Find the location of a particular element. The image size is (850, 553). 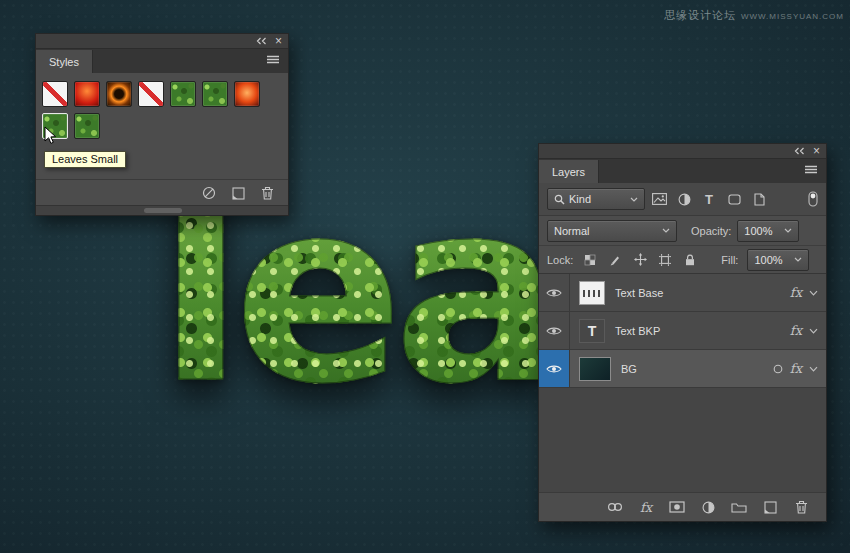

add-layer-mask-icon is located at coordinates (677, 507).